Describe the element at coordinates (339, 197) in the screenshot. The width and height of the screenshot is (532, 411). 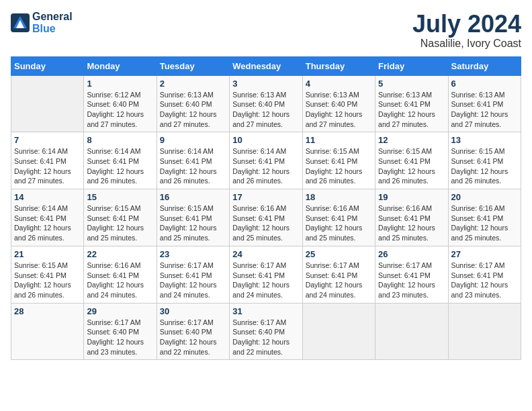
I see `day-number: 18` at that location.